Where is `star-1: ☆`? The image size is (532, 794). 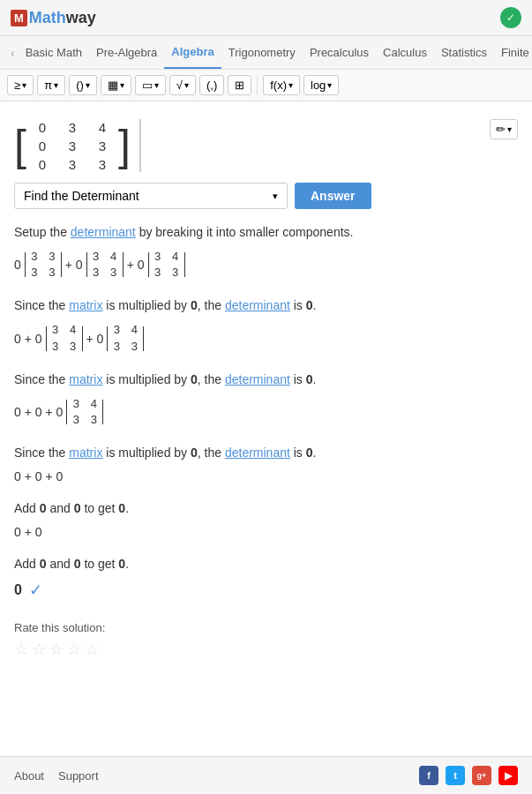
star-1: ☆ is located at coordinates (21, 649).